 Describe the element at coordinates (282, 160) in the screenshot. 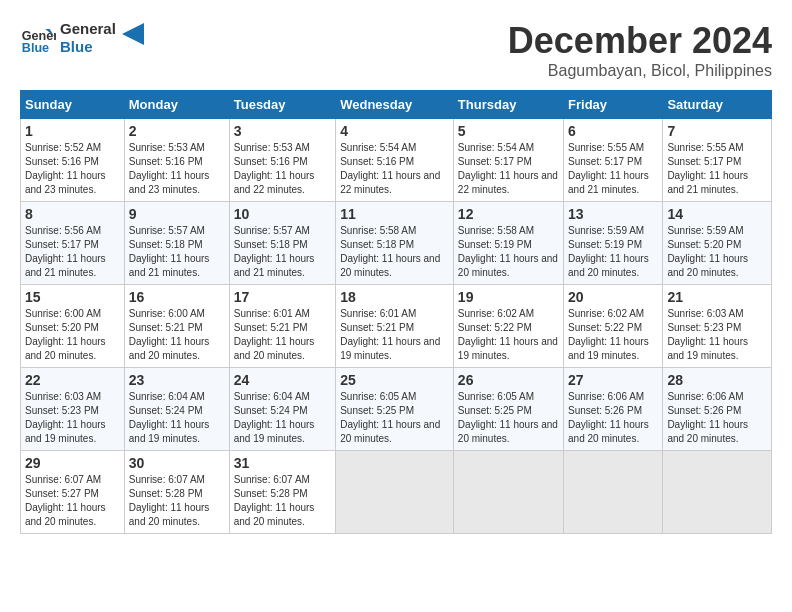

I see `calendar-cell: 3 Sunrise: 5:53 AMSunset: 5:16 PMDayligh…` at that location.